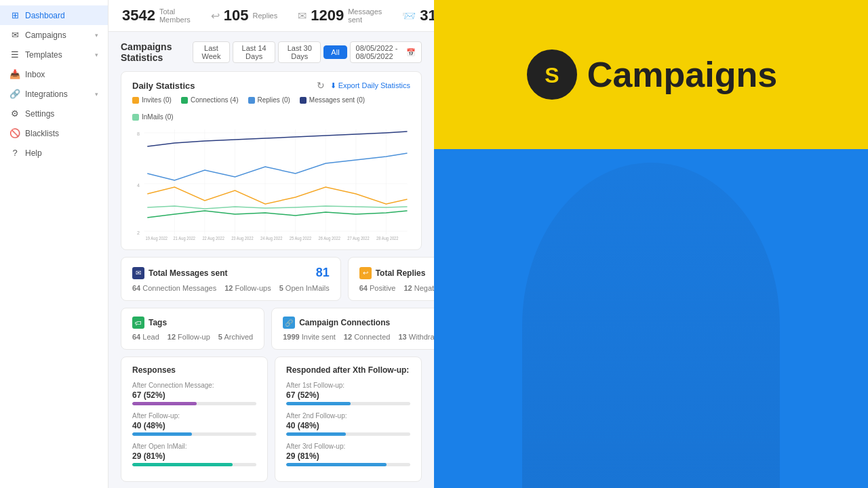 This screenshot has height=488, width=868. What do you see at coordinates (386, 52) in the screenshot?
I see `date-range-picker: 08/05/2022 - 08/05/2022 📅` at bounding box center [386, 52].